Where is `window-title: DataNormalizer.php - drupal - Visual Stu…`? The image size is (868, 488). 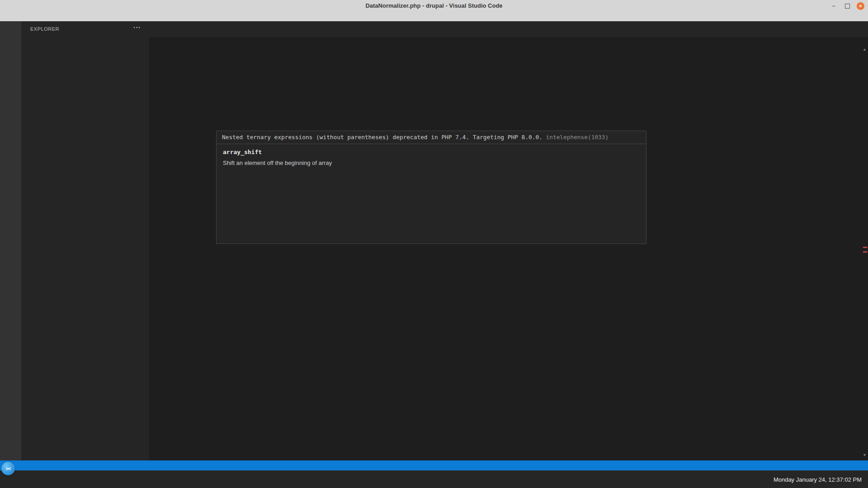
window-title: DataNormalizer.php - drupal - Visual Stu… is located at coordinates (434, 5).